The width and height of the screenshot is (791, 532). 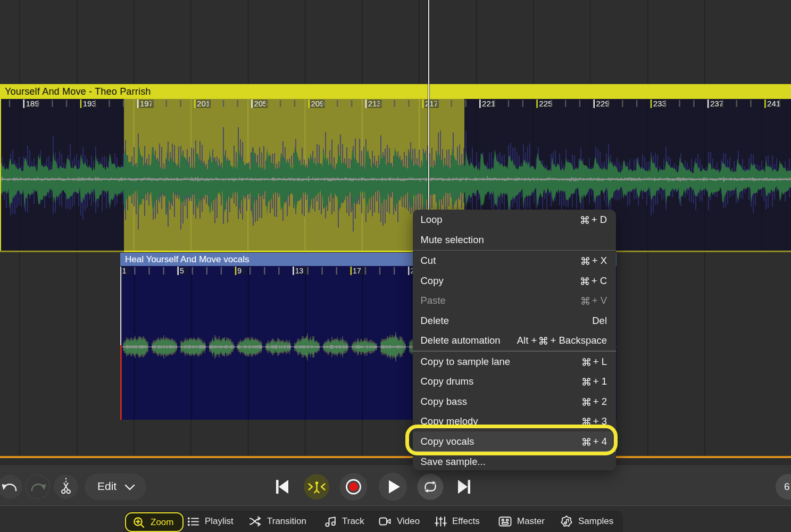 What do you see at coordinates (432, 103) in the screenshot?
I see `svg-text: 217` at bounding box center [432, 103].